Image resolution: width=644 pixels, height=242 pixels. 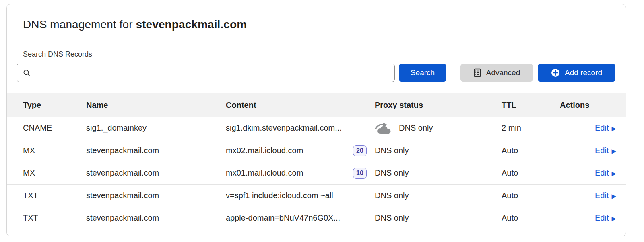 I want to click on table-row: TXT stevenpackmail.com v=spf1 include:ic…, so click(x=316, y=195).